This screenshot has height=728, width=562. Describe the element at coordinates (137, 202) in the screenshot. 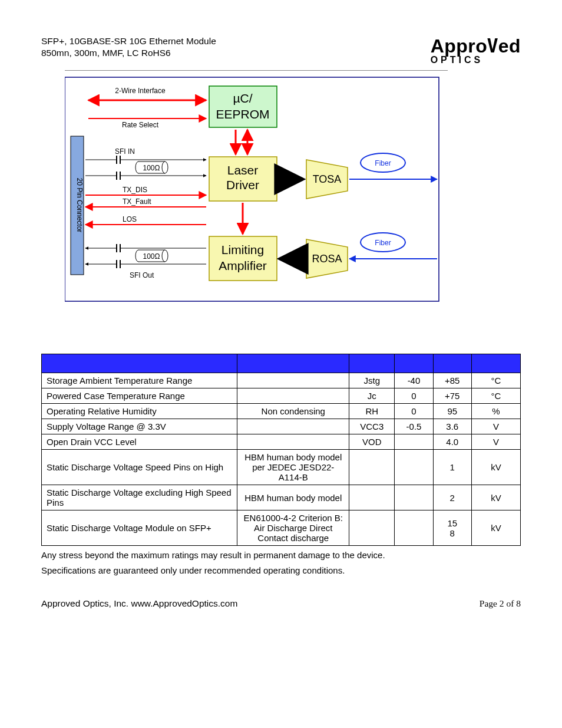

I see `svg-text: TX_Fault` at that location.